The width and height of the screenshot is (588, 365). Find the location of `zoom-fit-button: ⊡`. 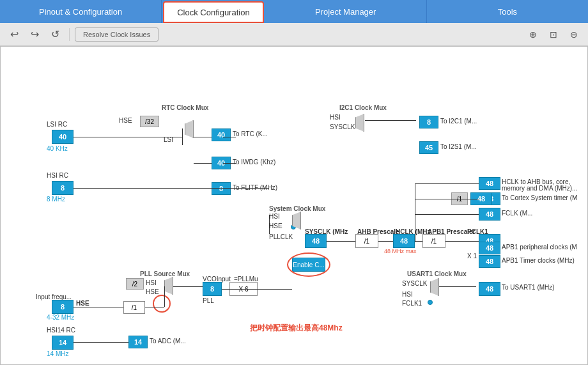

zoom-fit-button: ⊡ is located at coordinates (553, 35).